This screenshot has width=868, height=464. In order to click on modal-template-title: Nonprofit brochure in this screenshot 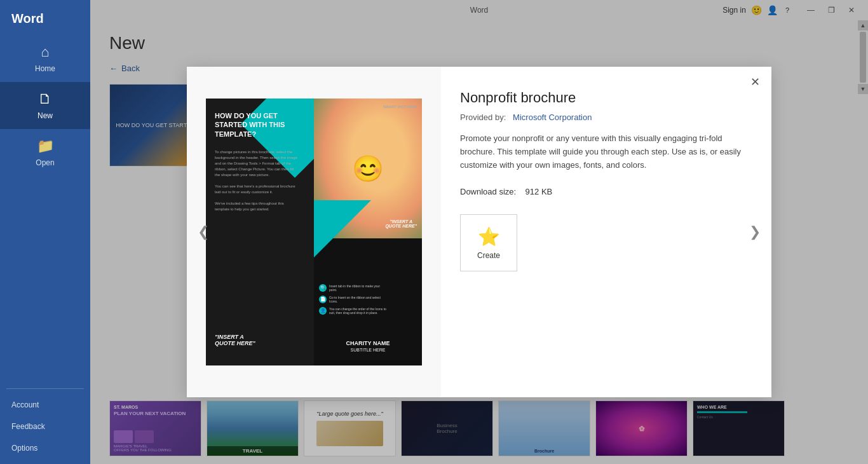, I will do `click(604, 98)`.